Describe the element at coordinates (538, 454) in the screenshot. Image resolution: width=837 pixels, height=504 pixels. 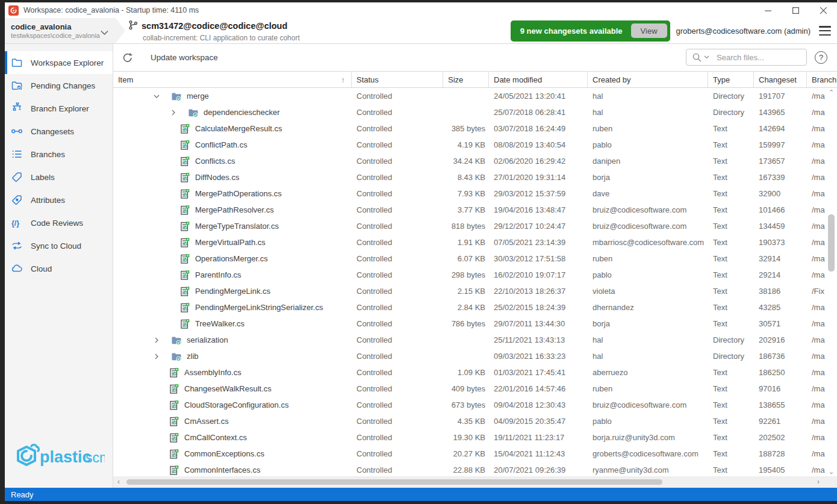
I see `modified-cell: 15/04/2021 11:12:43` at that location.